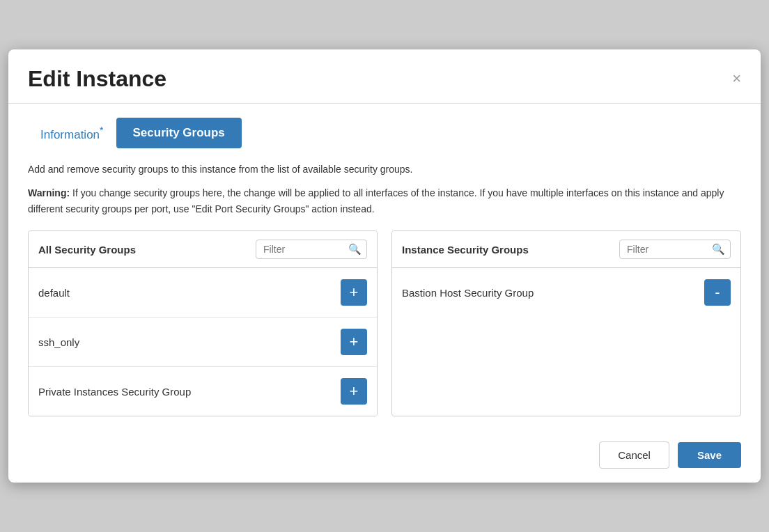 Image resolution: width=769 pixels, height=532 pixels. What do you see at coordinates (384, 134) in the screenshot?
I see `tabs: Information* Security Groups` at bounding box center [384, 134].